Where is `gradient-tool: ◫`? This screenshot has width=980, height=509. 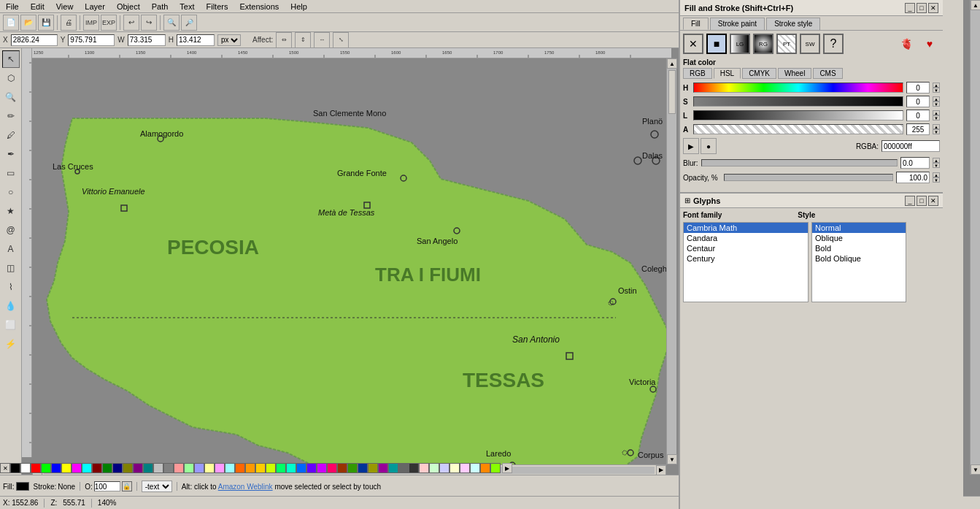
gradient-tool: ◫ is located at coordinates (11, 268).